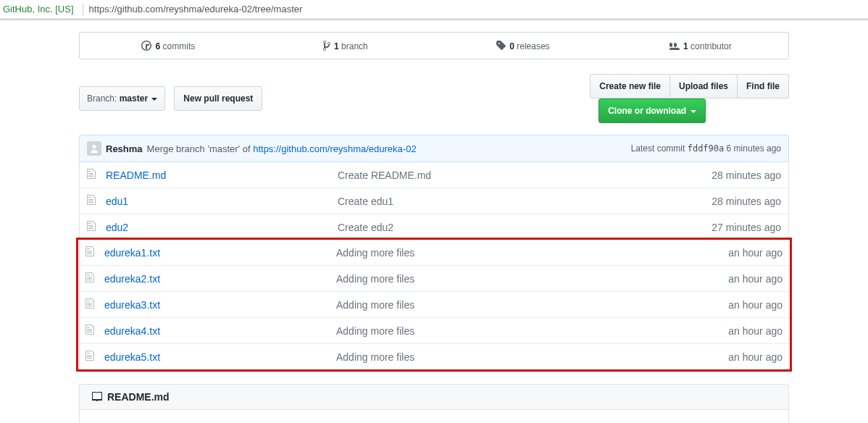 The height and width of the screenshot is (423, 868). Describe the element at coordinates (101, 99) in the screenshot. I see `branch-label: Branch:` at that location.